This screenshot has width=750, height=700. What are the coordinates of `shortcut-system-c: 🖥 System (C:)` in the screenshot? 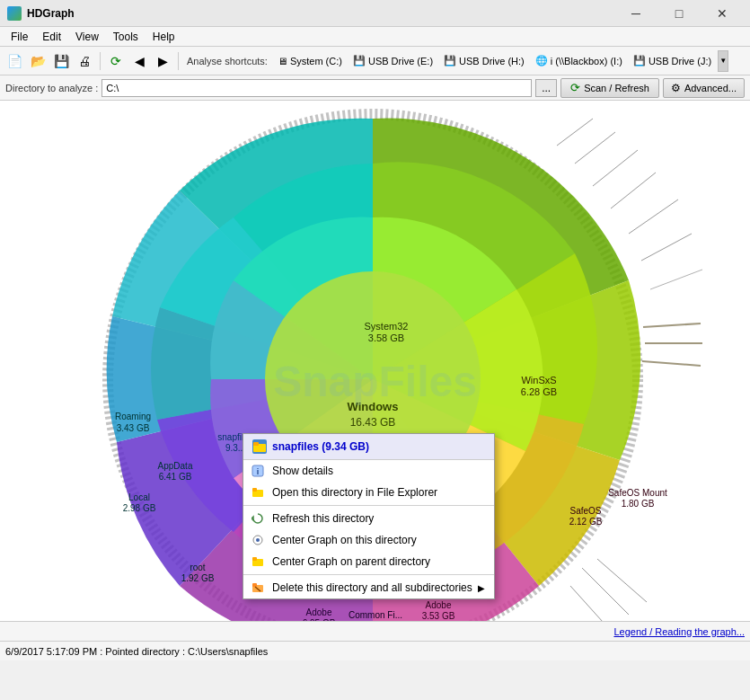 It's located at (310, 61).